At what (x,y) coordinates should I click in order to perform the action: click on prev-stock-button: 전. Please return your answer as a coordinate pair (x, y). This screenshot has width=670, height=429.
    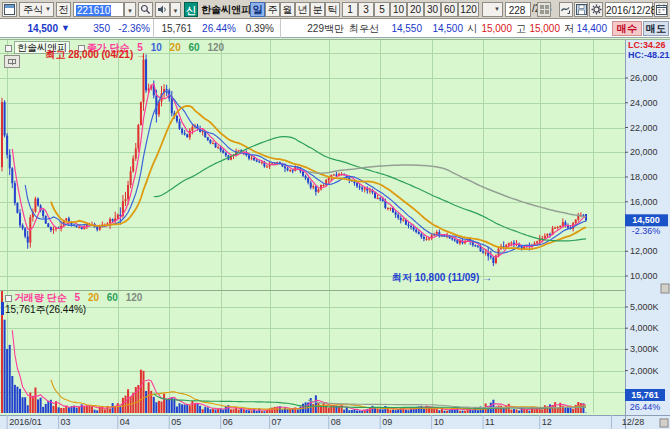
    Looking at the image, I should click on (64, 10).